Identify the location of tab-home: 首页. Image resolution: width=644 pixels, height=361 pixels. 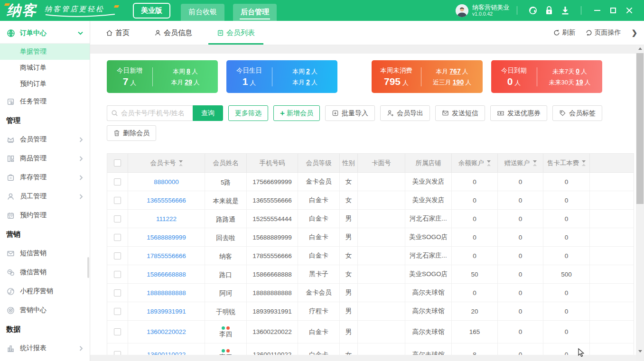
(118, 33).